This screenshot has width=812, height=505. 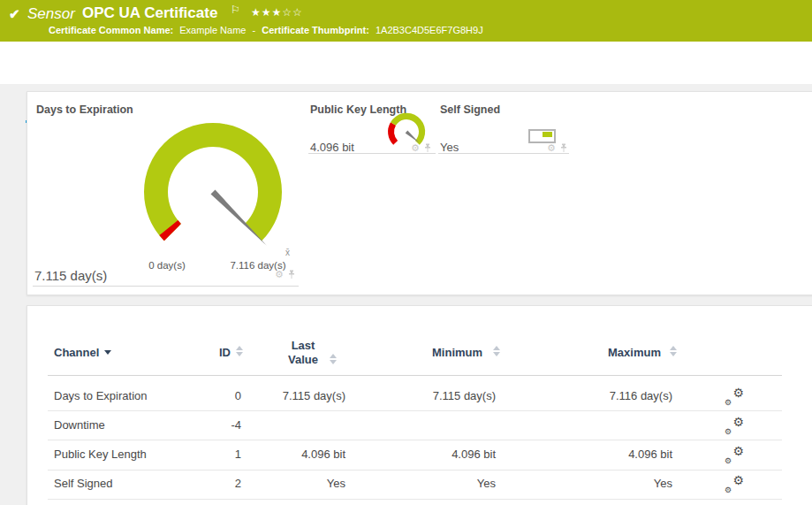 What do you see at coordinates (167, 265) in the screenshot?
I see `gauge-min-label: 0 day(s)` at bounding box center [167, 265].